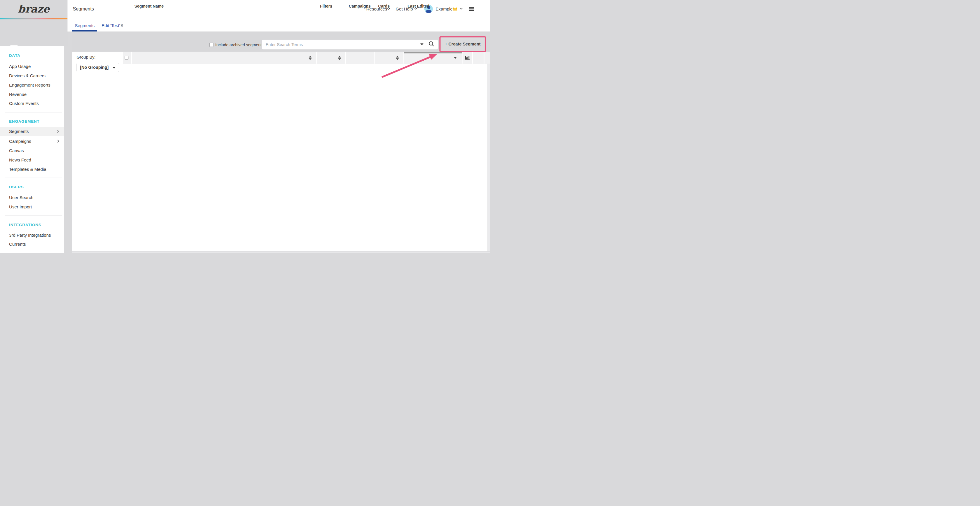  Describe the element at coordinates (463, 44) in the screenshot. I see `annotation-highlight-box: + Create Segment` at that location.